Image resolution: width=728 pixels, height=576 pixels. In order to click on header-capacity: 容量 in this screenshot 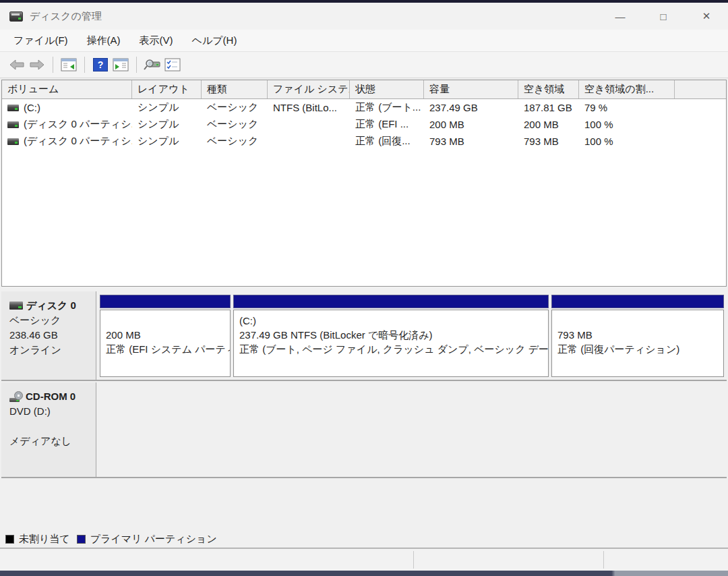, I will do `click(471, 89)`.